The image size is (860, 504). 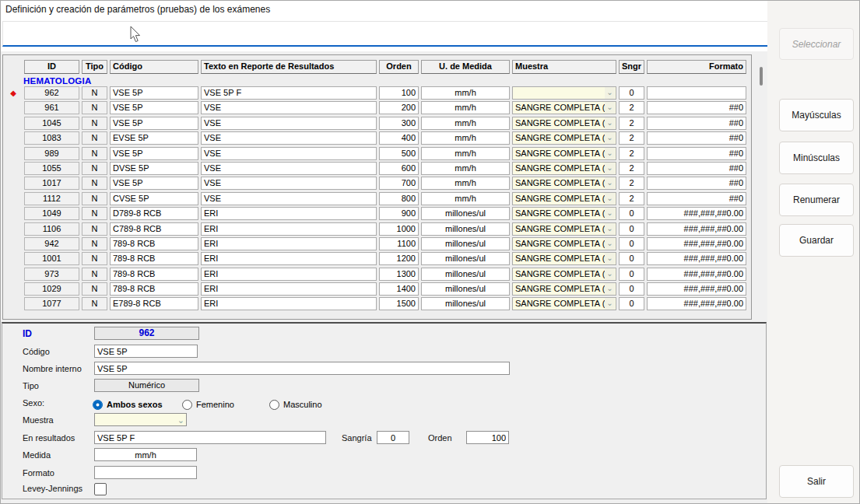 I want to click on cell-id: 1112, so click(x=51, y=199).